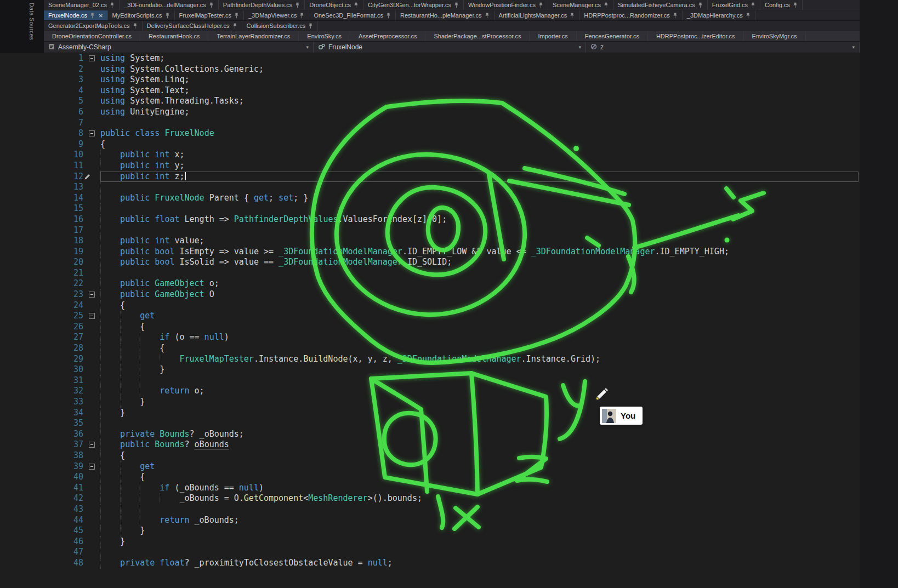  What do you see at coordinates (430, 445) in the screenshot?
I see `code-line-37: 37public Bounds? oBounds` at bounding box center [430, 445].